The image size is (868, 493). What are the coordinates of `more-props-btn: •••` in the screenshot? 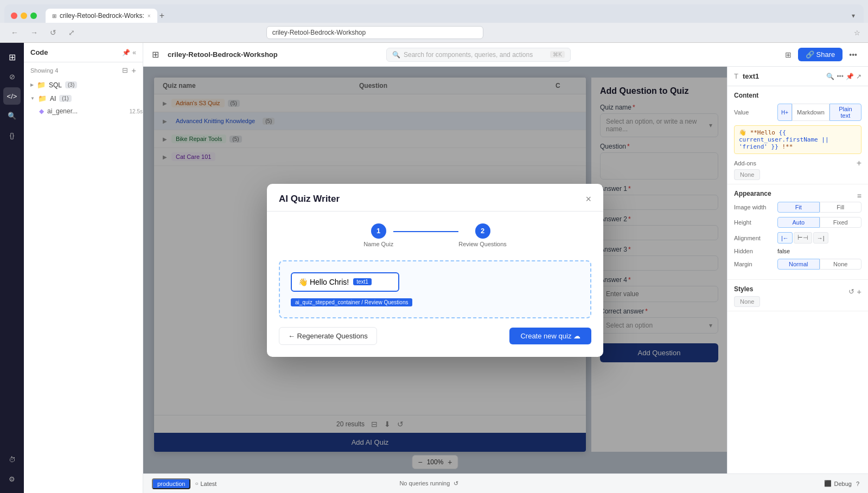 It's located at (840, 76).